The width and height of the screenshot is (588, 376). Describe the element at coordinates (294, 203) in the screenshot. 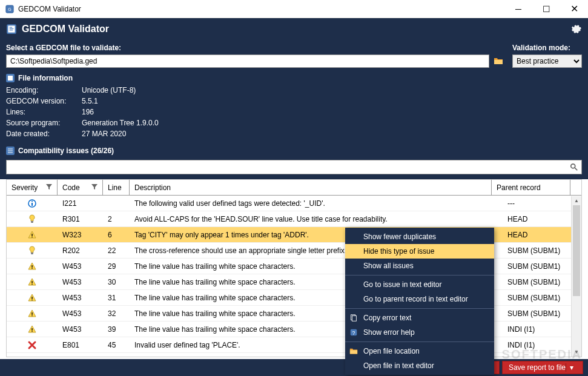

I see `table-row: I221The following valid user defined tag…` at that location.